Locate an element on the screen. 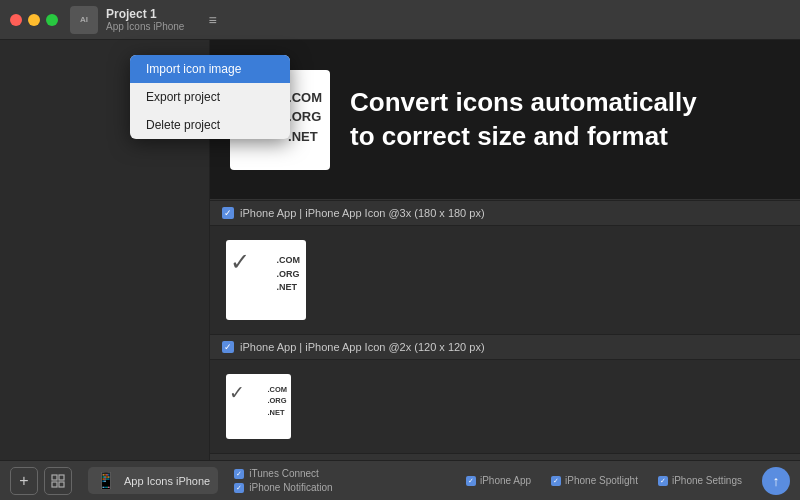 The width and height of the screenshot is (800, 500). dropdown-menu: Import icon image Export project Delete … is located at coordinates (210, 97).